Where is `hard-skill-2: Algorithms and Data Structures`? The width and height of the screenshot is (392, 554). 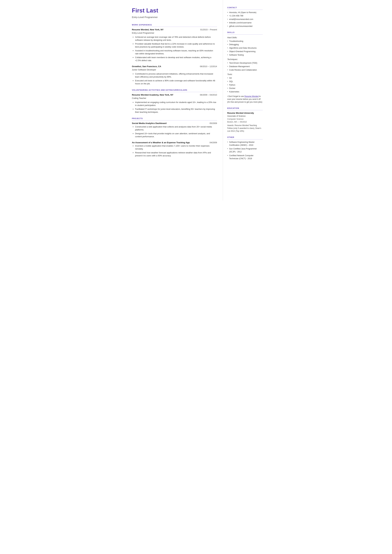
hard-skill-2: Algorithms and Data Structures is located at coordinates (245, 48).